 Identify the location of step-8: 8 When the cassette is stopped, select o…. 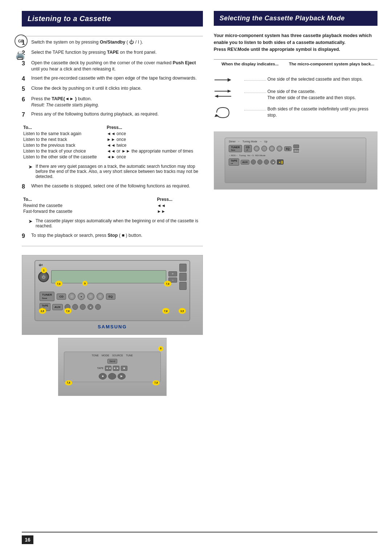
(113, 187).